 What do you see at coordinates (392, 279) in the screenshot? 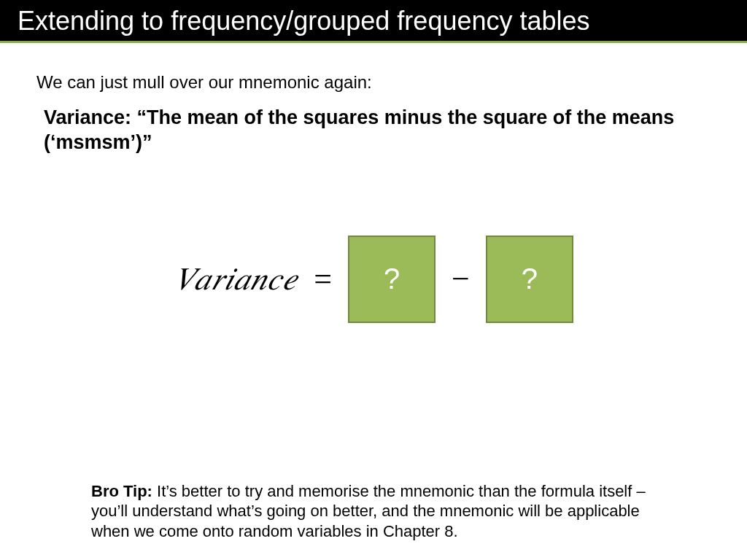
I see `placeholder-box-1-label: ?` at bounding box center [392, 279].